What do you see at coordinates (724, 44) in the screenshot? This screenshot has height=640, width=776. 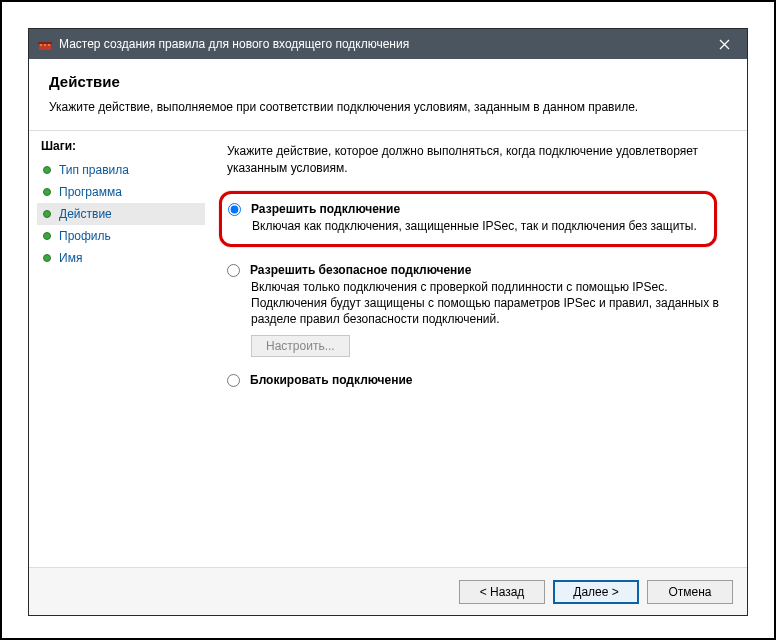 I see `close-icon` at bounding box center [724, 44].